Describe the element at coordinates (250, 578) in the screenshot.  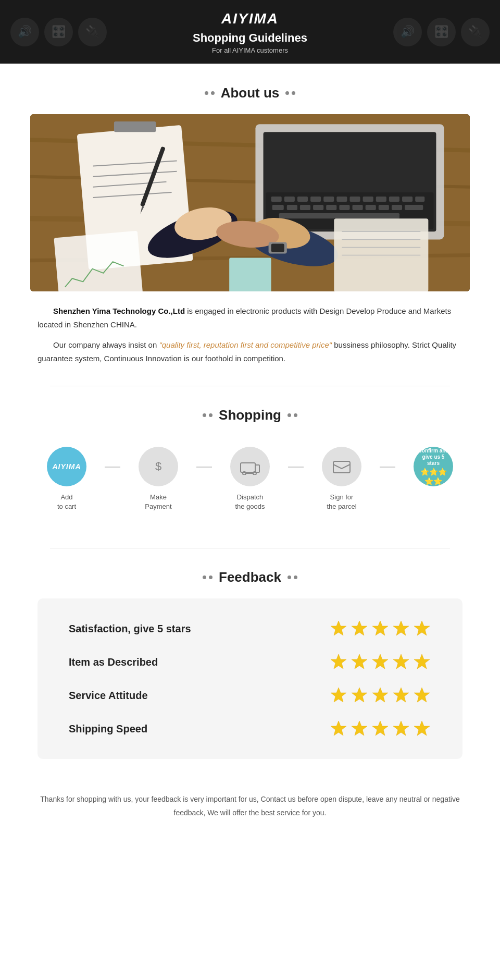
I see `feedback-section-header: Feedback` at that location.